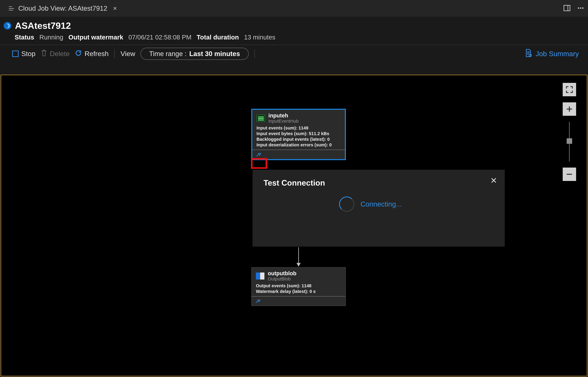  I want to click on zoom-out-button, so click(569, 174).